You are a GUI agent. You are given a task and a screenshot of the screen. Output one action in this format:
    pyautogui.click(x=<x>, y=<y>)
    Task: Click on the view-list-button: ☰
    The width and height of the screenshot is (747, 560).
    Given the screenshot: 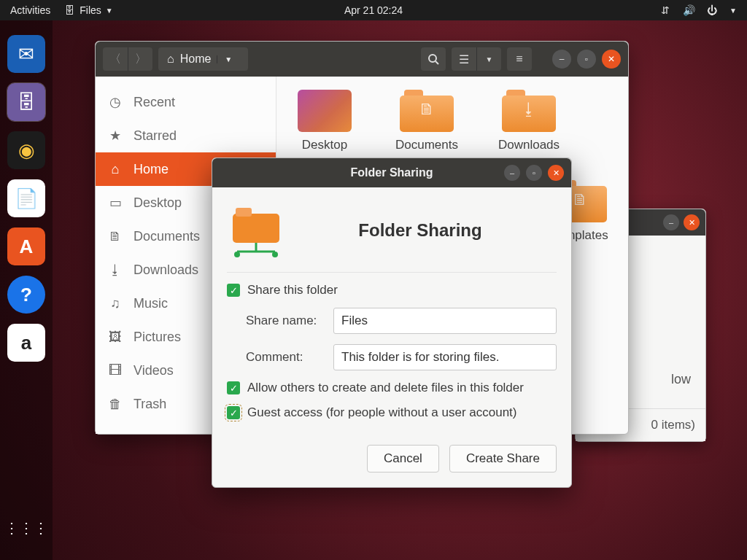 What is the action you would take?
    pyautogui.click(x=464, y=59)
    